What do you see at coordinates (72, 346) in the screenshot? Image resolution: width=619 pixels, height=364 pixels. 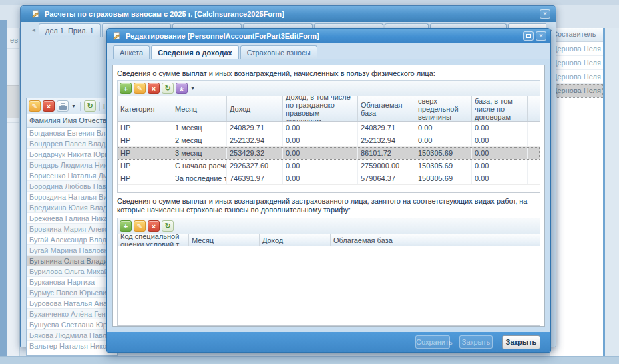 I see `list-item: Вальтер Наталья Николаевна` at bounding box center [72, 346].